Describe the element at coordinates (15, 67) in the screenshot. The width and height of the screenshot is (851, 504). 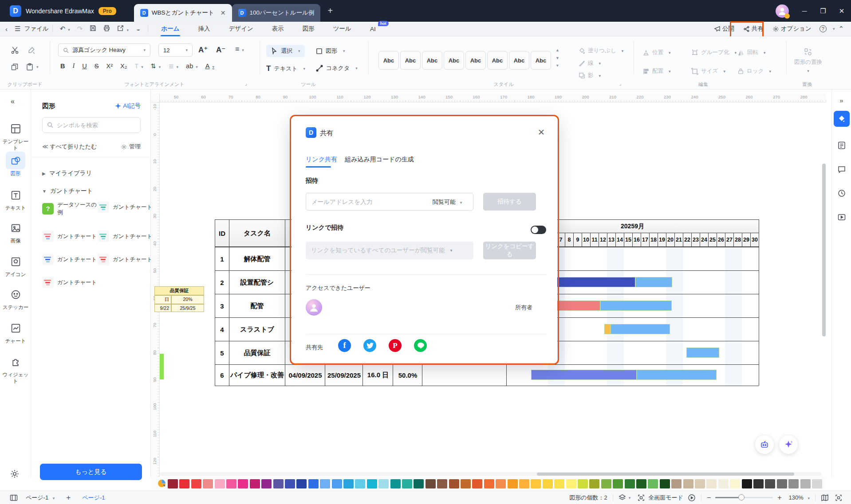
I see `copy-icon` at that location.